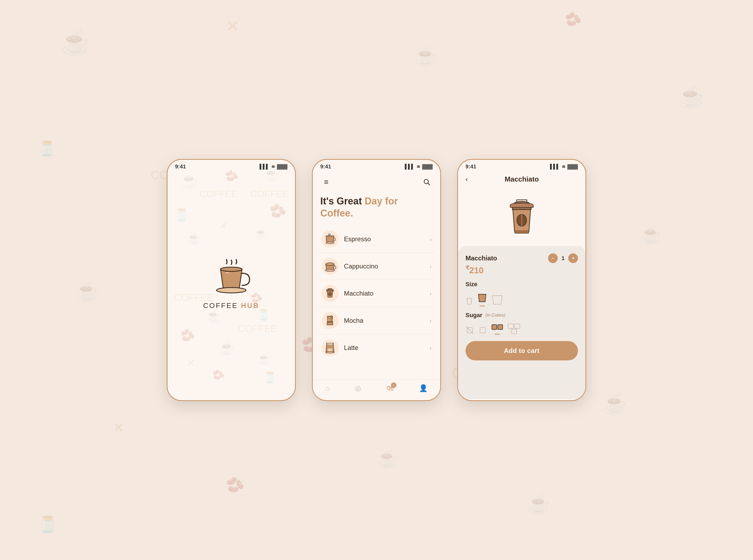  What do you see at coordinates (418, 167) in the screenshot?
I see `wifi-icon-2: ≋` at bounding box center [418, 167].